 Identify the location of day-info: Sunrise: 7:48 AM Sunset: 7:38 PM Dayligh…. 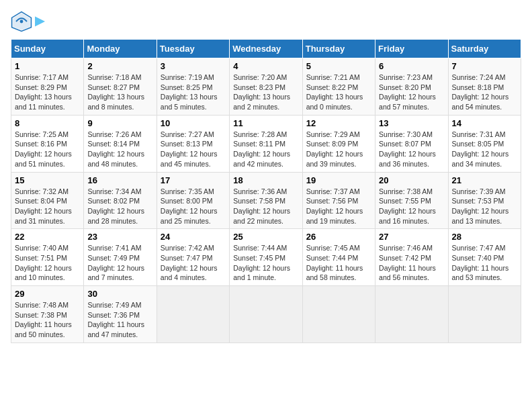
(47, 320).